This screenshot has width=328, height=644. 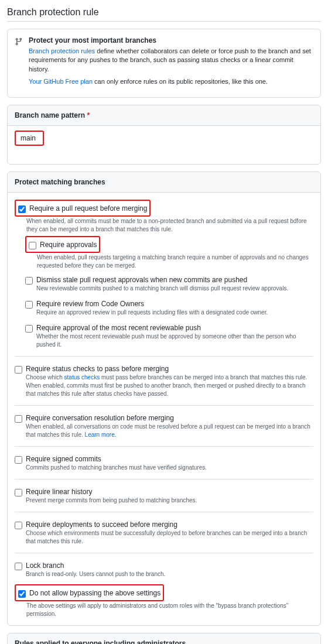 I want to click on rule-conversation: Require conversation resolution before m…, so click(x=164, y=426).